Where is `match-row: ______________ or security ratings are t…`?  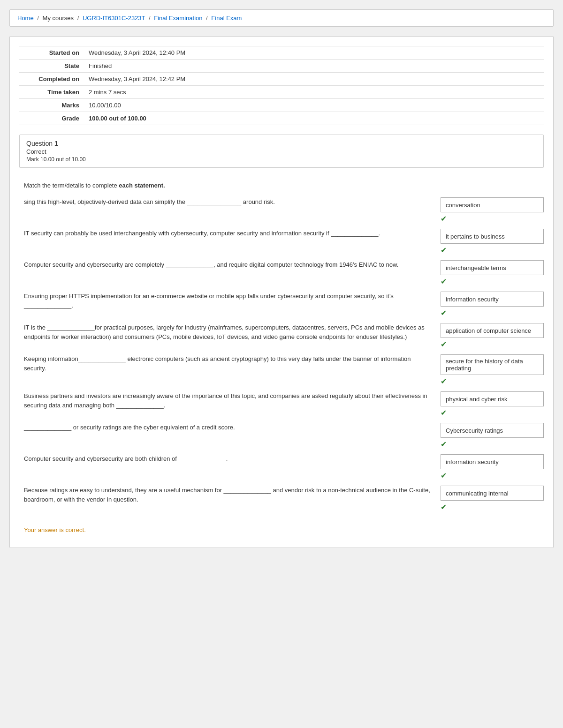 match-row: ______________ or security ratings are t… is located at coordinates (282, 436).